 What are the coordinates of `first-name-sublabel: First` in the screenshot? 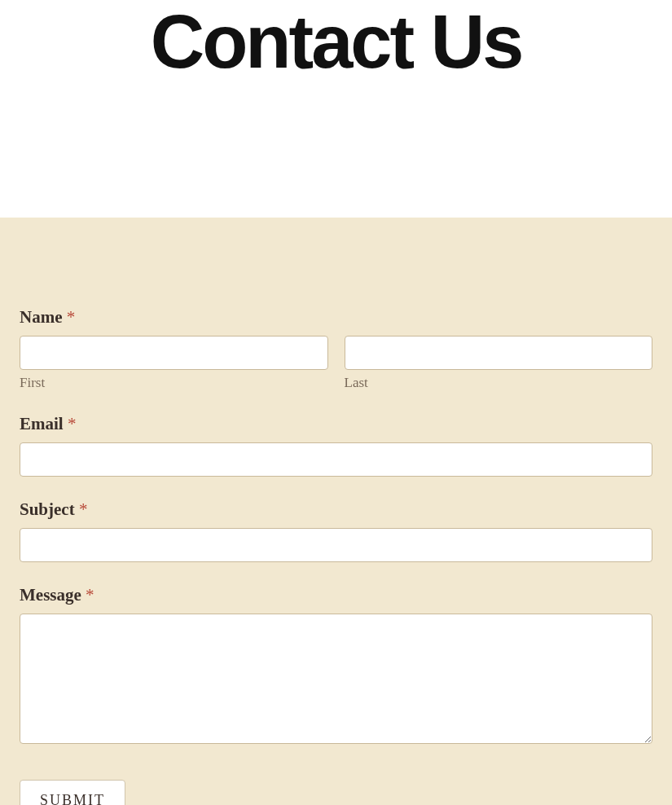 It's located at (174, 383).